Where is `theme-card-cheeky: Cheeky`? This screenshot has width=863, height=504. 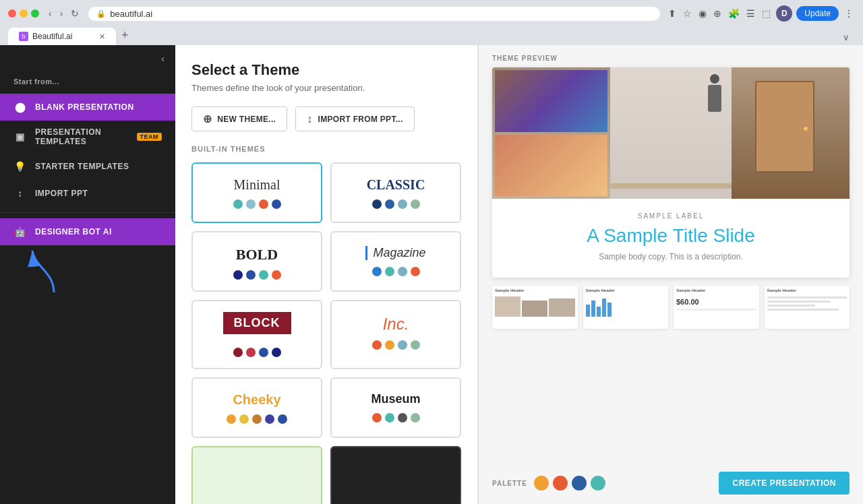
theme-card-cheeky: Cheeky is located at coordinates (257, 408).